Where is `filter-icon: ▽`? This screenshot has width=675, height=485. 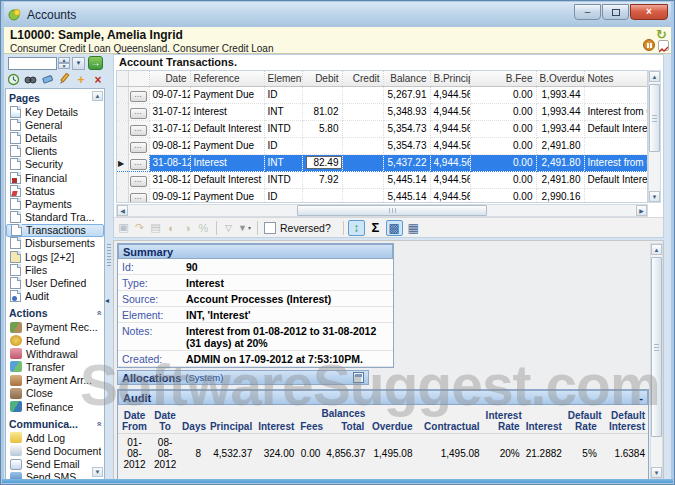 filter-icon: ▽ is located at coordinates (228, 228).